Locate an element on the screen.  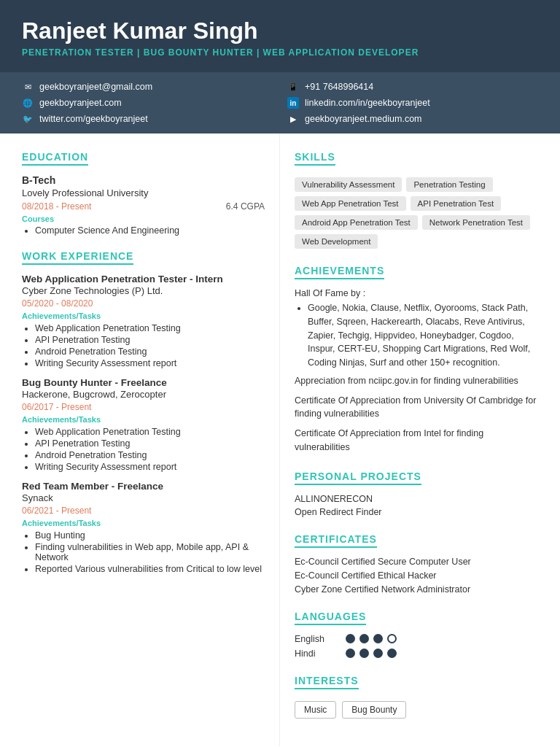
contact-medium: ▶ geekboyranjeet.medium.com is located at coordinates (413, 119).